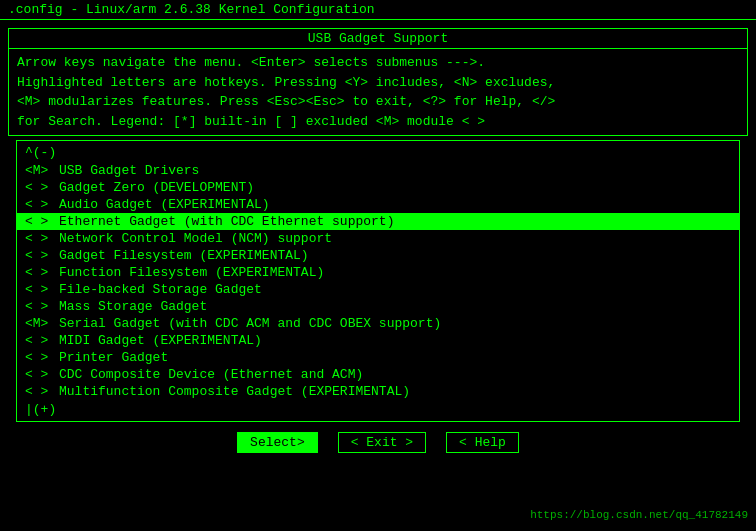 The width and height of the screenshot is (756, 531). Describe the element at coordinates (160, 340) in the screenshot. I see `item-label-10: MIDI Gadget (EXPERIMENTAL)` at that location.